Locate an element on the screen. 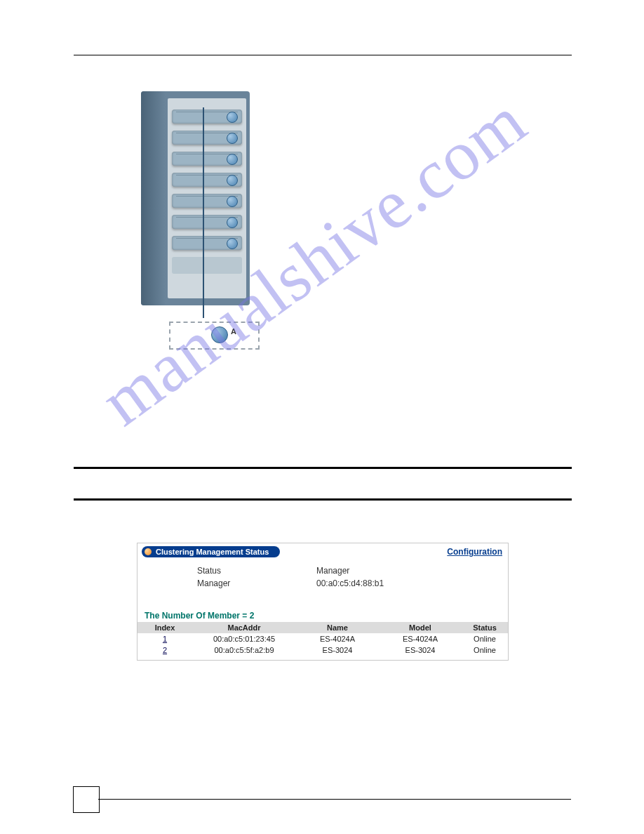 This screenshot has width=644, height=834. clustering-status-panel: Clustering Management Status Configurati… is located at coordinates (323, 602).